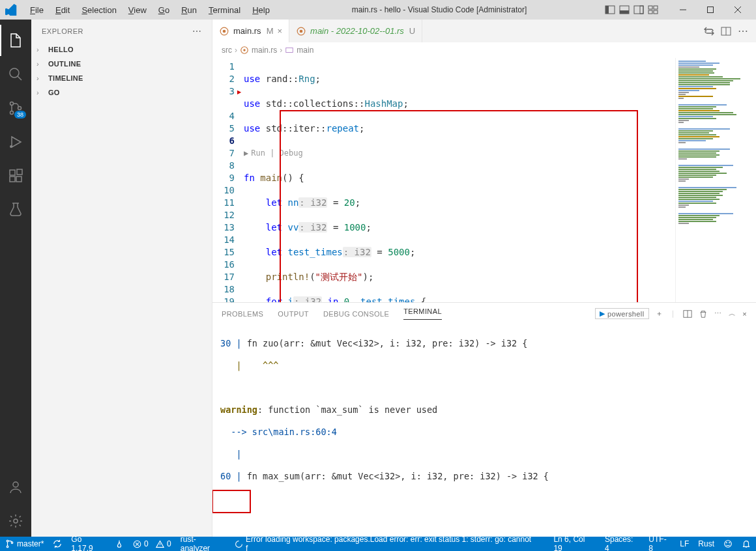  I want to click on status-language: Rust, so click(706, 544).